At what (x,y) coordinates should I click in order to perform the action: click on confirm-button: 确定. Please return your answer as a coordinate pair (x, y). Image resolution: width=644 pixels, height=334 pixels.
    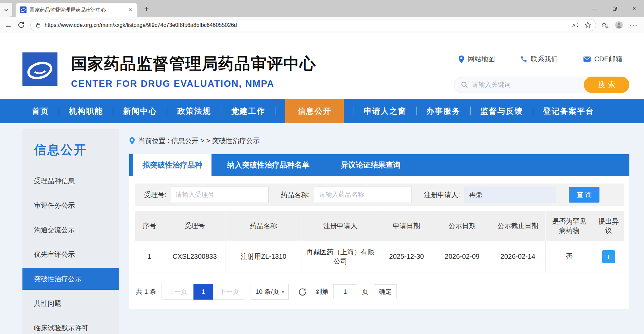
    Looking at the image, I should click on (385, 292).